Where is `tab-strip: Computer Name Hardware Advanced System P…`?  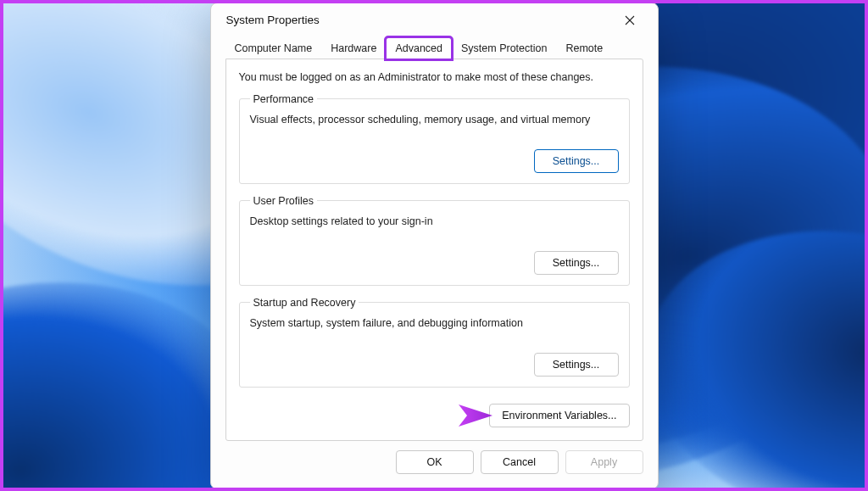
tab-strip: Computer Name Hardware Advanced System P… is located at coordinates (434, 48).